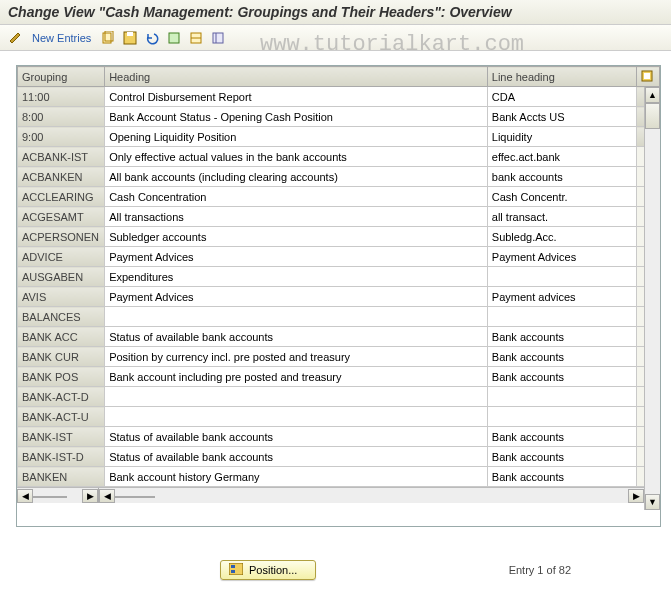 The image size is (671, 609). What do you see at coordinates (62, 117) in the screenshot?
I see `cell-grouping: 8:00` at bounding box center [62, 117].